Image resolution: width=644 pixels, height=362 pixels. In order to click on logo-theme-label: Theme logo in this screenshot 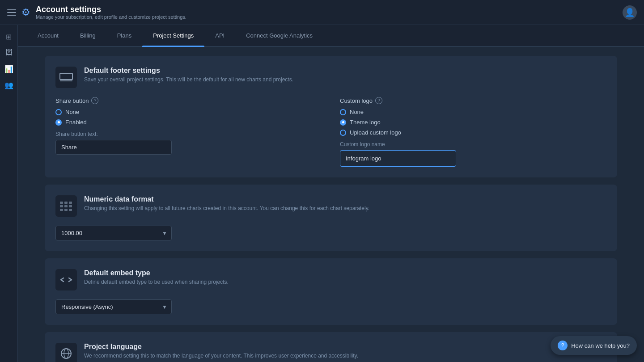, I will do `click(365, 122)`.